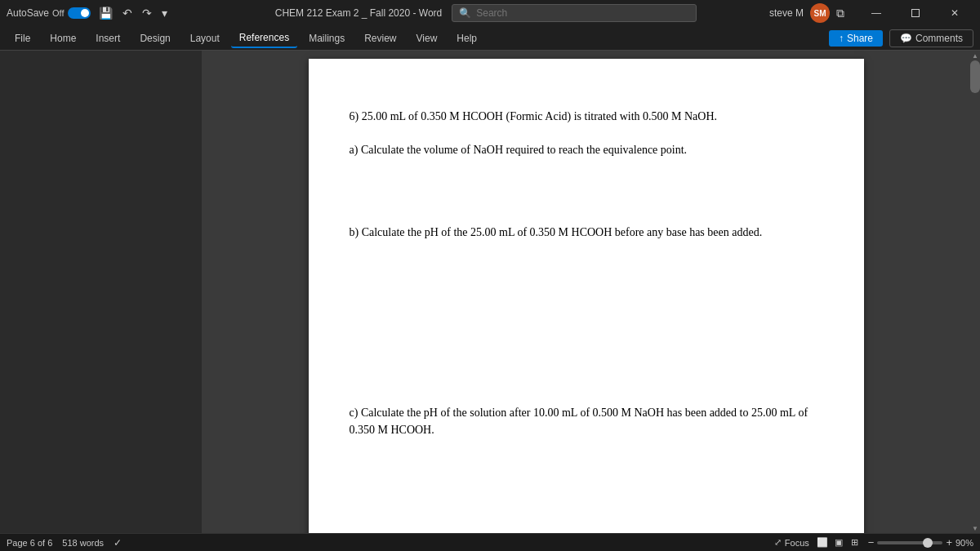 The height and width of the screenshot is (551, 980). Describe the element at coordinates (910, 543) in the screenshot. I see `zoom-slider` at that location.